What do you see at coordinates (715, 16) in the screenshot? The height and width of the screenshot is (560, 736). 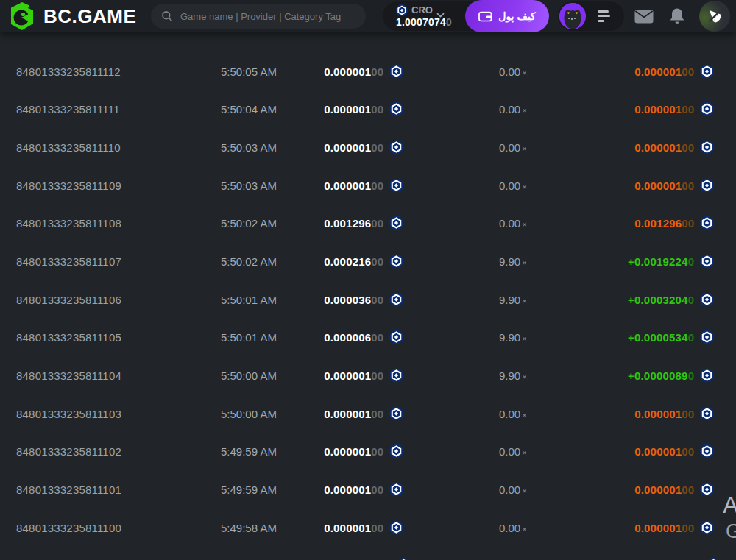 I see `chat-disabled-icon` at bounding box center [715, 16].